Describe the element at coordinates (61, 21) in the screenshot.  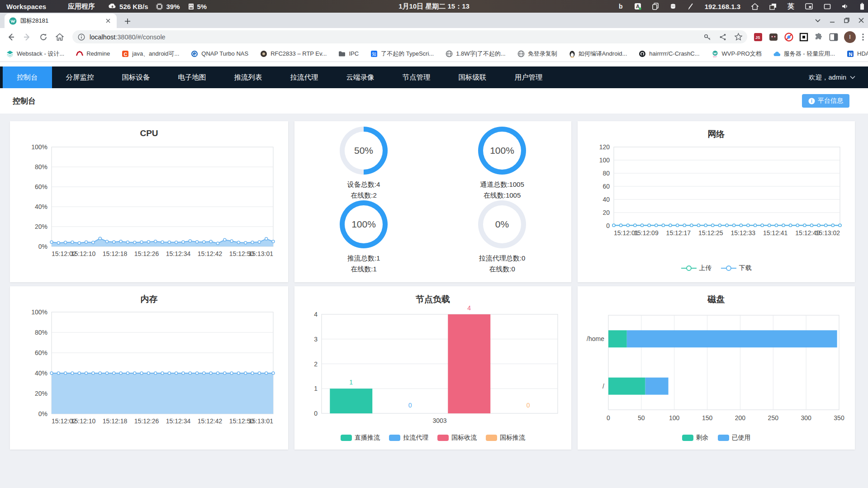
I see `browser-tab: 国标28181` at that location.